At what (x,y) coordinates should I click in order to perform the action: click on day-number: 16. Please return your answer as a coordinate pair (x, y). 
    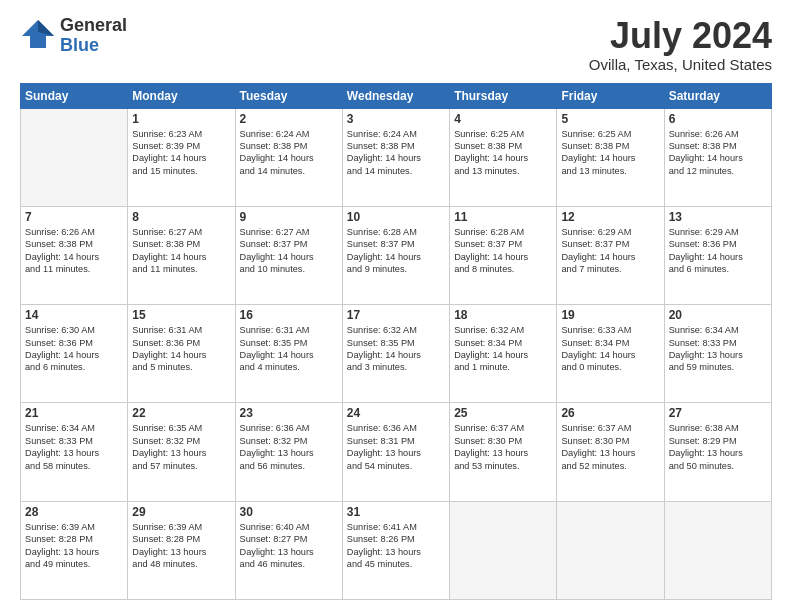
    Looking at the image, I should click on (289, 315).